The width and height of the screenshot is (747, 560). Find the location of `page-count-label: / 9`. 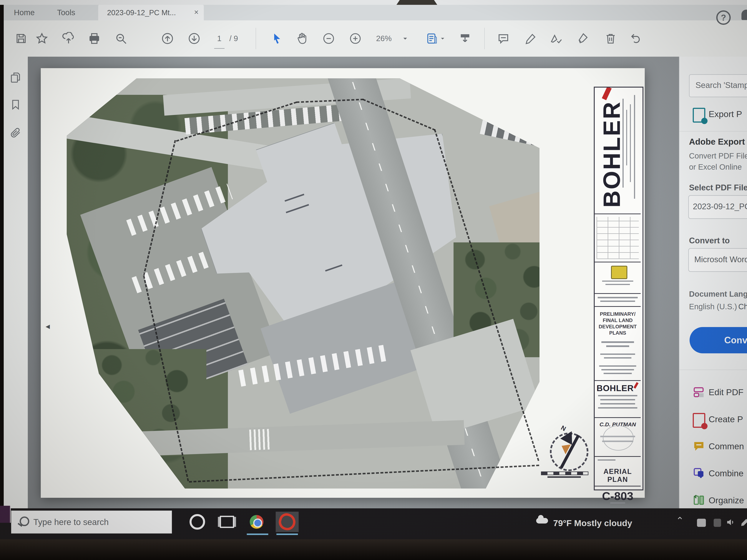

page-count-label: / 9 is located at coordinates (234, 38).